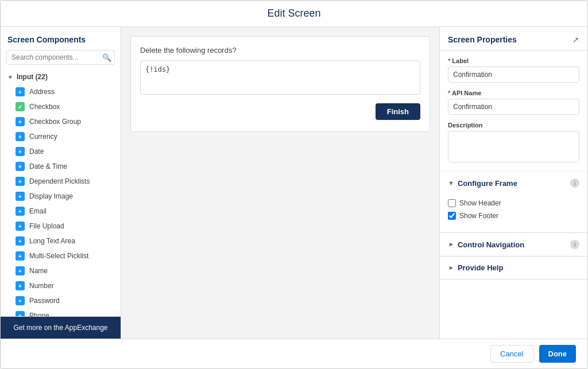 The width and height of the screenshot is (588, 369). I want to click on panel-title: Screen Properties, so click(482, 40).